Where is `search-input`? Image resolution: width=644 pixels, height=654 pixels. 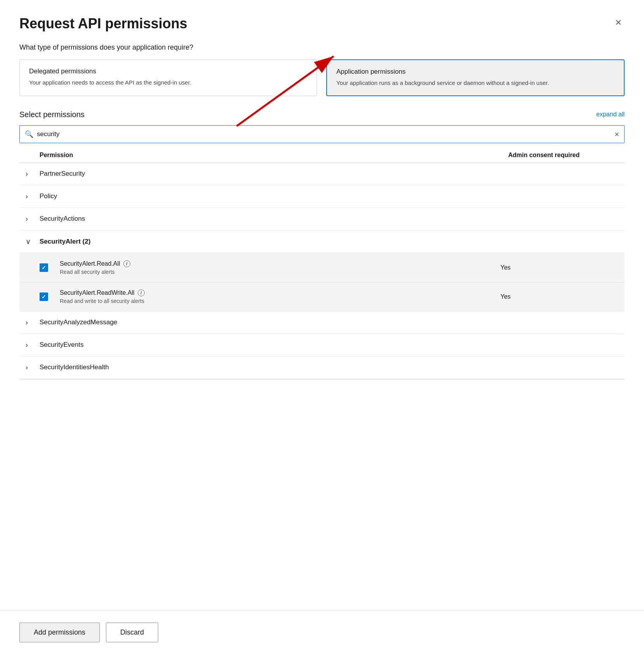
search-input is located at coordinates (322, 134).